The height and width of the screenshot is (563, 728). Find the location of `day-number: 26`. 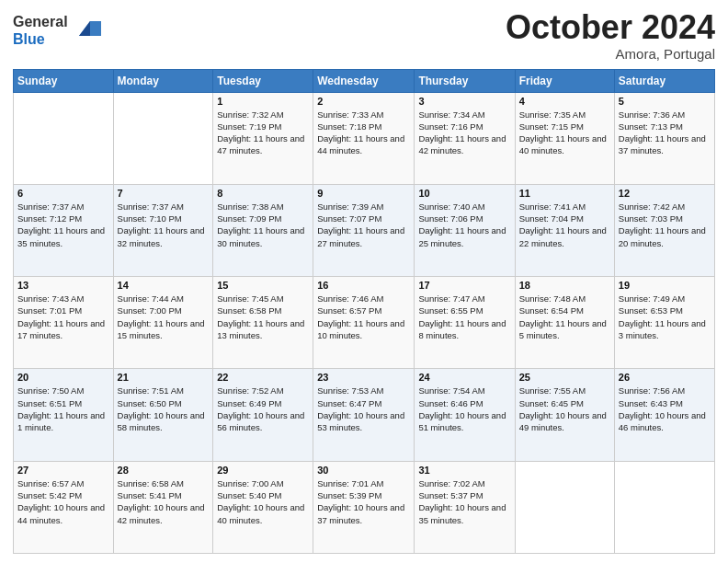

day-number: 26 is located at coordinates (665, 377).